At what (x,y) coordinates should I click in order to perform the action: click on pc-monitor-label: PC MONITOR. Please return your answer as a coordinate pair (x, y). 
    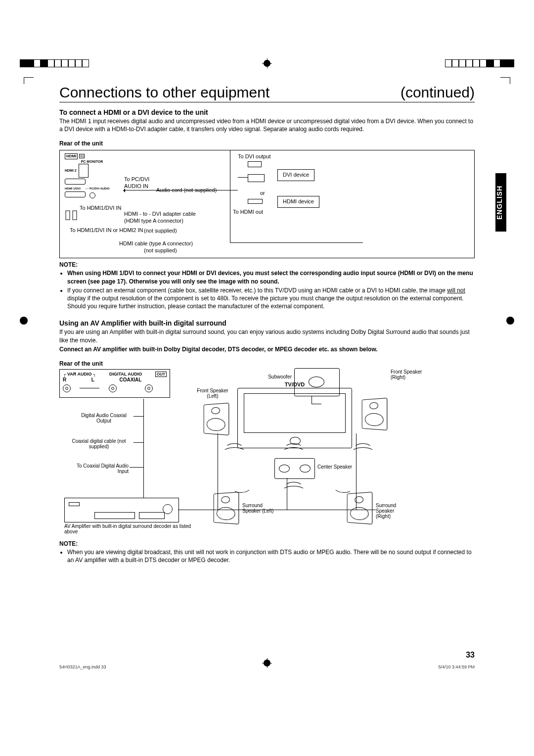
    Looking at the image, I should click on (92, 162).